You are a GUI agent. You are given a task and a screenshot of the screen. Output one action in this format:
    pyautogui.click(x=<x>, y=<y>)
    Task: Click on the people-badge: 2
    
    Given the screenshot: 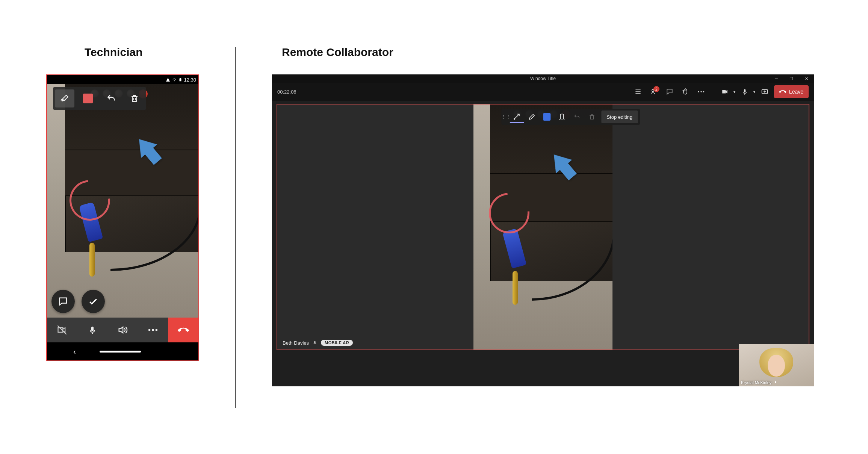 What is the action you would take?
    pyautogui.click(x=656, y=89)
    